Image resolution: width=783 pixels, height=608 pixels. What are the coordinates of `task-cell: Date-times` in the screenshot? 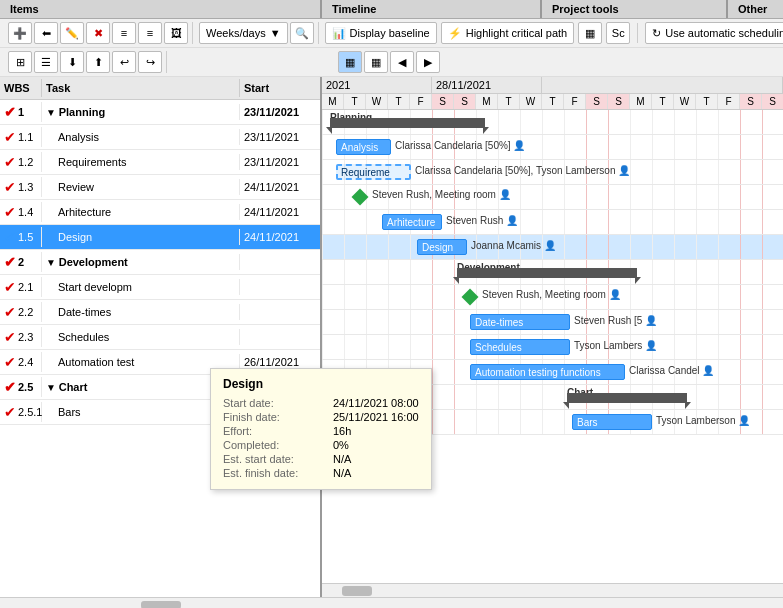 It's located at (141, 312).